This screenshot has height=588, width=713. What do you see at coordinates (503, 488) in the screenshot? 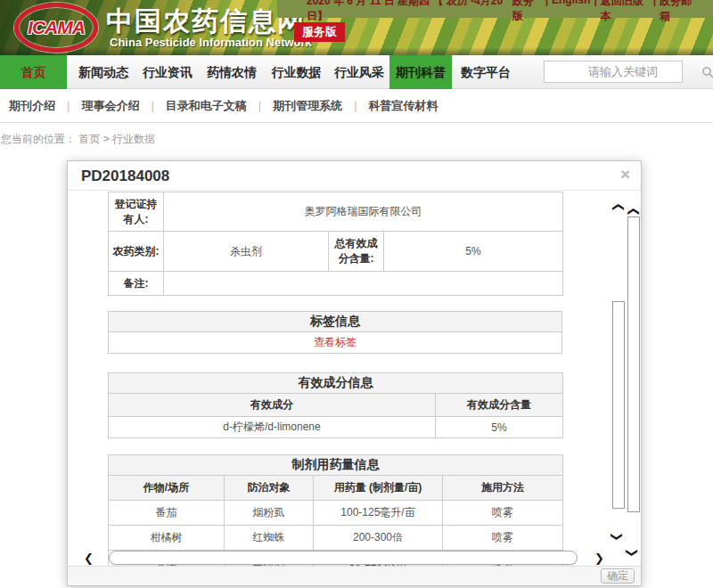
I see `method-col-header: 施用方法` at bounding box center [503, 488].